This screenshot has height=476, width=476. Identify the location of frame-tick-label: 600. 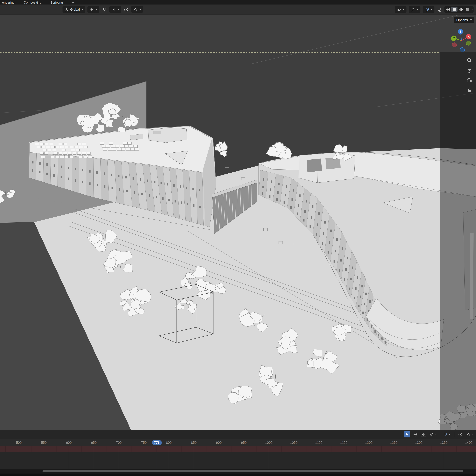
(69, 442).